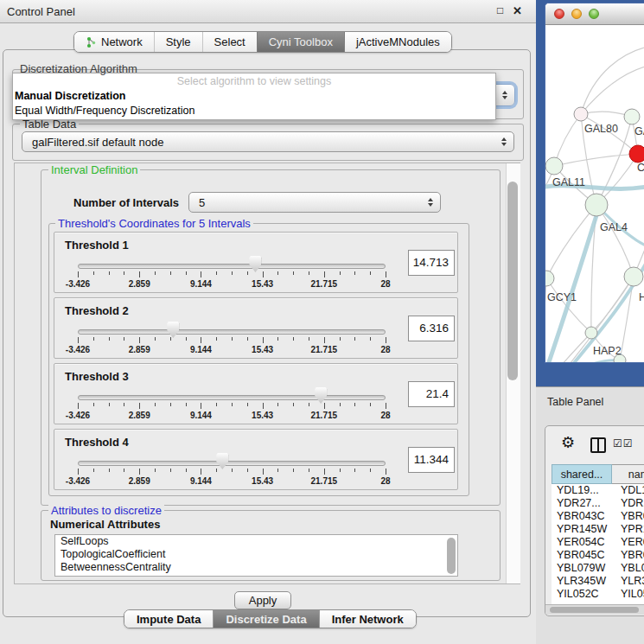 Image resolution: width=644 pixels, height=644 pixels. What do you see at coordinates (598, 555) in the screenshot?
I see `table-row: YBR045CYBR045C` at bounding box center [598, 555].